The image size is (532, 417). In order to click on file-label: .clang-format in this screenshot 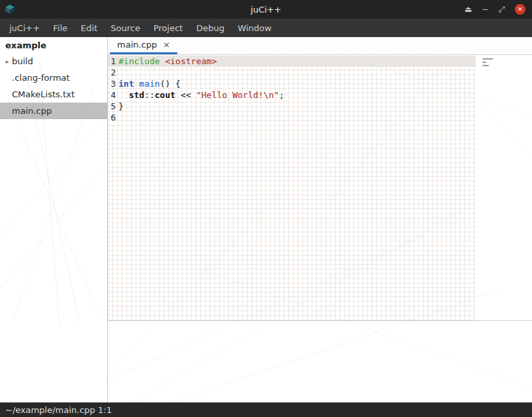, I will do `click(41, 78)`.